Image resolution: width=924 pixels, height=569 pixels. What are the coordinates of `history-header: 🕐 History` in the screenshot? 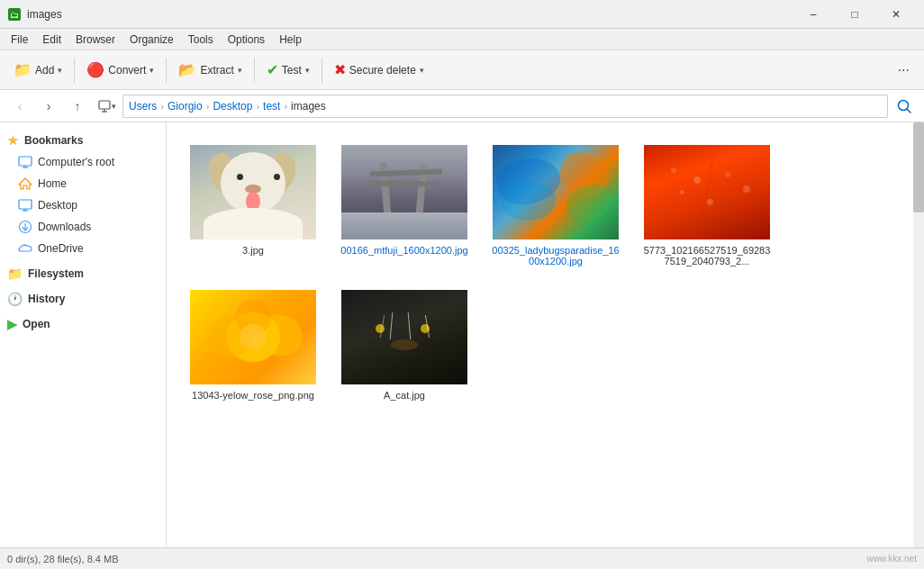 It's located at (83, 299).